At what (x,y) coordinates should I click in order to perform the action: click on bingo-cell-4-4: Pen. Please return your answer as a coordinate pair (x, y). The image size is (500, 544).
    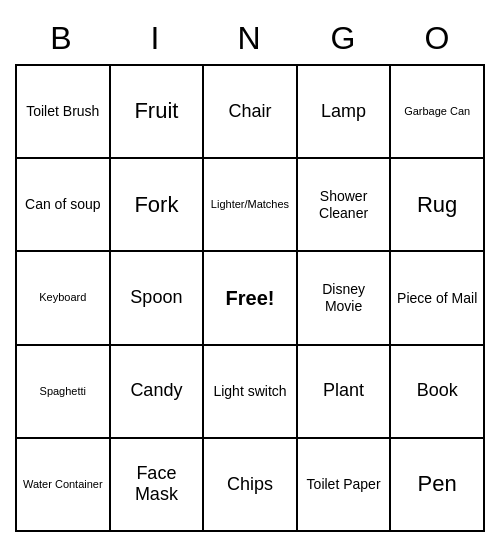
    Looking at the image, I should click on (438, 486).